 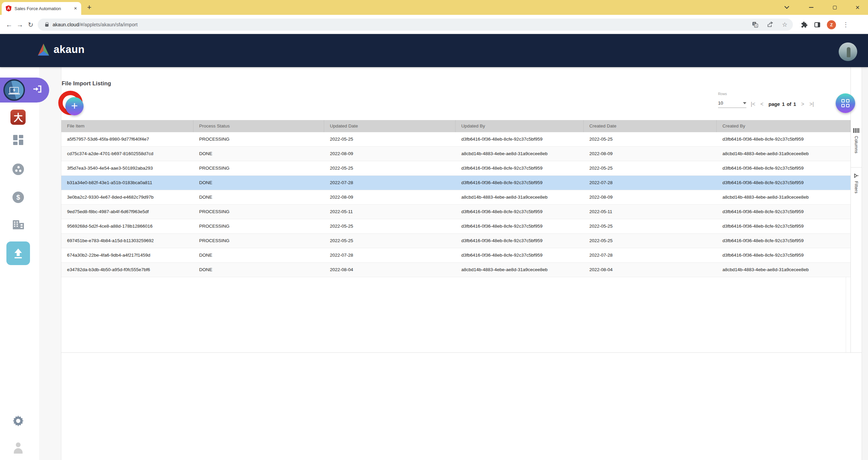 What do you see at coordinates (805, 25) in the screenshot?
I see `extensions-puzzle-icon` at bounding box center [805, 25].